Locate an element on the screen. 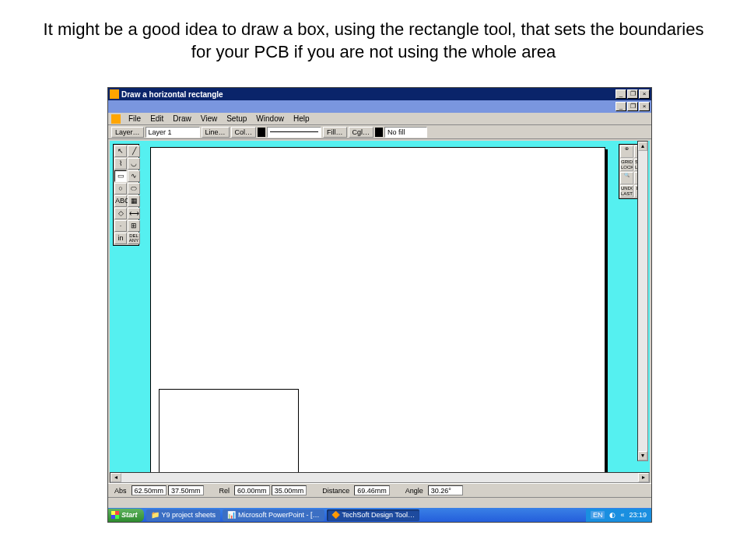  slide-title: It might be a good idea to draw a box, u… is located at coordinates (374, 36).